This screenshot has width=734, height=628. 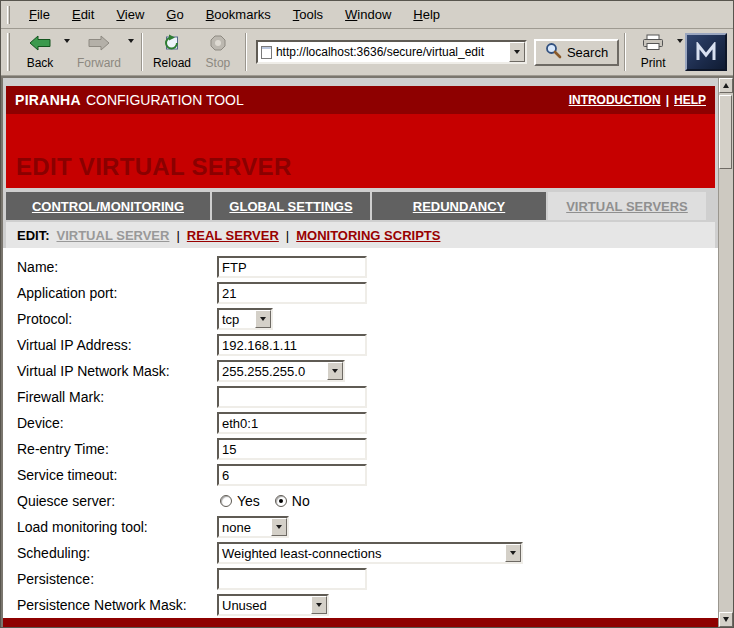 I want to click on persistence-label: Persistence:, so click(x=117, y=579).